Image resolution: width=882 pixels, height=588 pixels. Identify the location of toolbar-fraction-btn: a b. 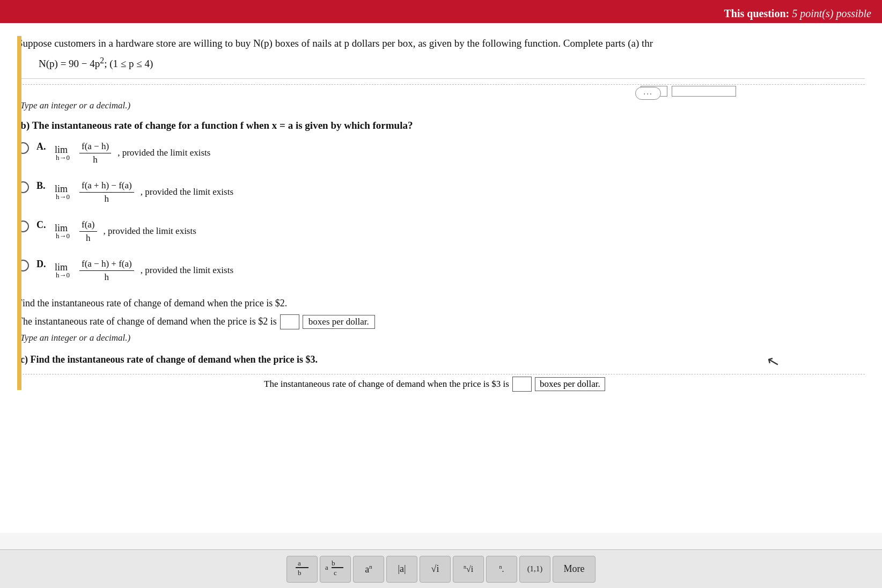
(302, 569).